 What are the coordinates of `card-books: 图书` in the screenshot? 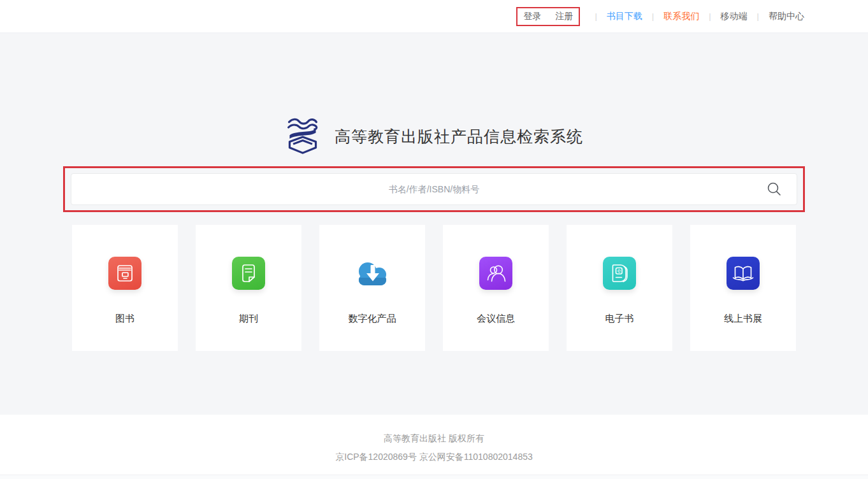 It's located at (125, 288).